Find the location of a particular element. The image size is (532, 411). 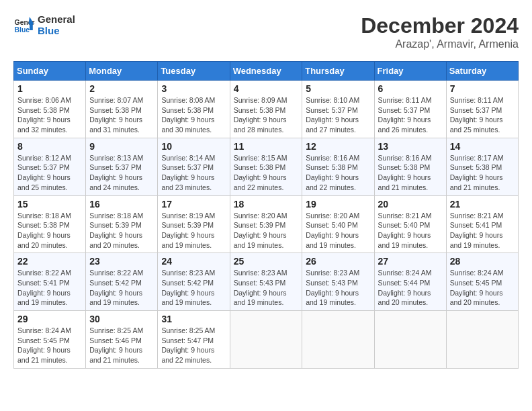

day-info: Sunrise: 8:14 AMSunset: 5:37 PMDaylight:… is located at coordinates (188, 173).